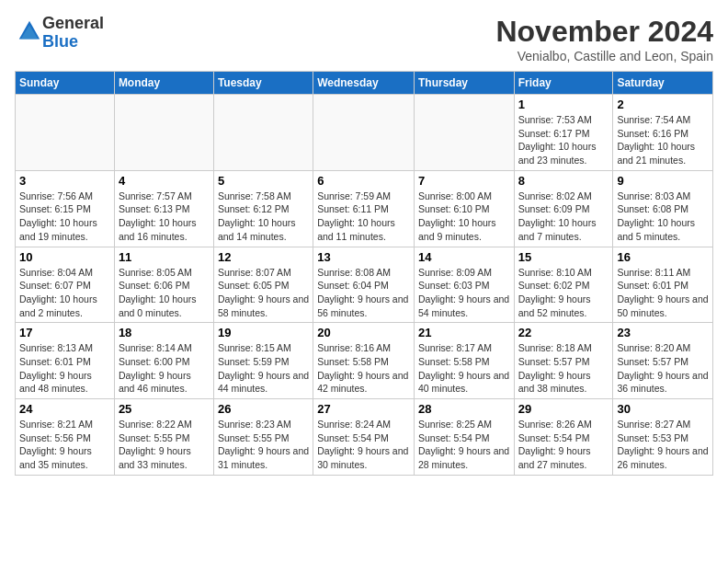 This screenshot has width=728, height=563. I want to click on calendar-cell: 26Sunrise: 8:23 AM Sunset: 5:55 PM Dayli…, so click(263, 438).